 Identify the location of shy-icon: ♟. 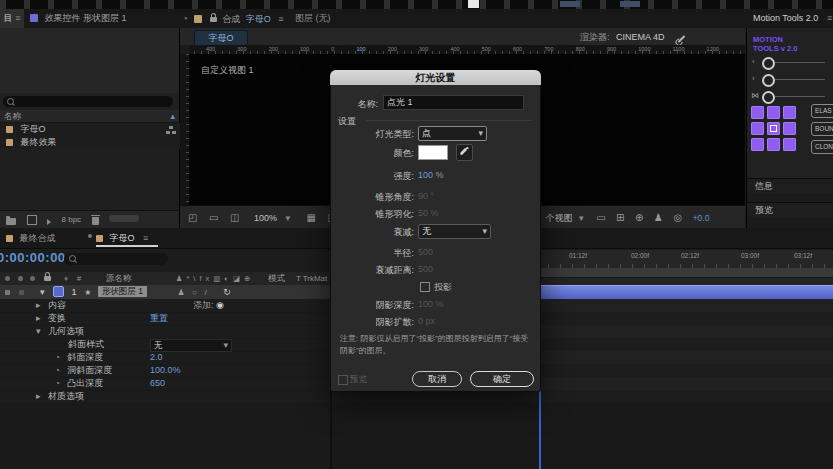
(182, 278).